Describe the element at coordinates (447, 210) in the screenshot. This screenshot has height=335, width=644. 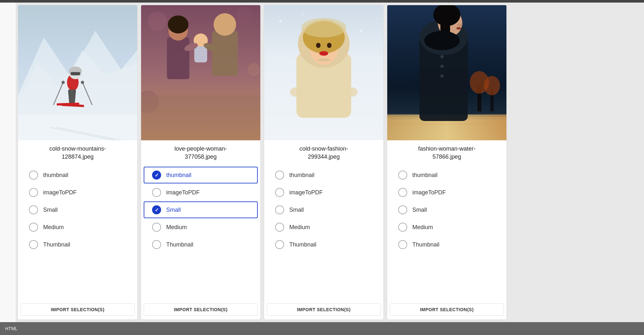
I see `option-row-4-3: Small` at that location.